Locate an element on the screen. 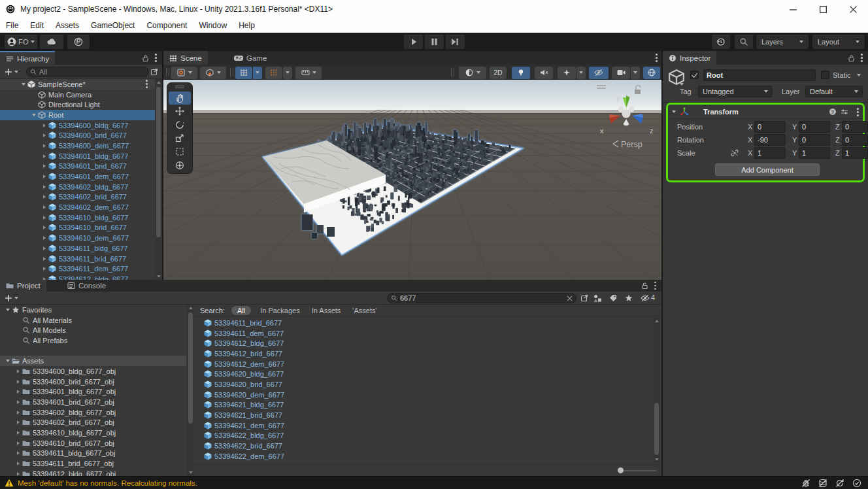  tab-project: Project is located at coordinates (24, 286).